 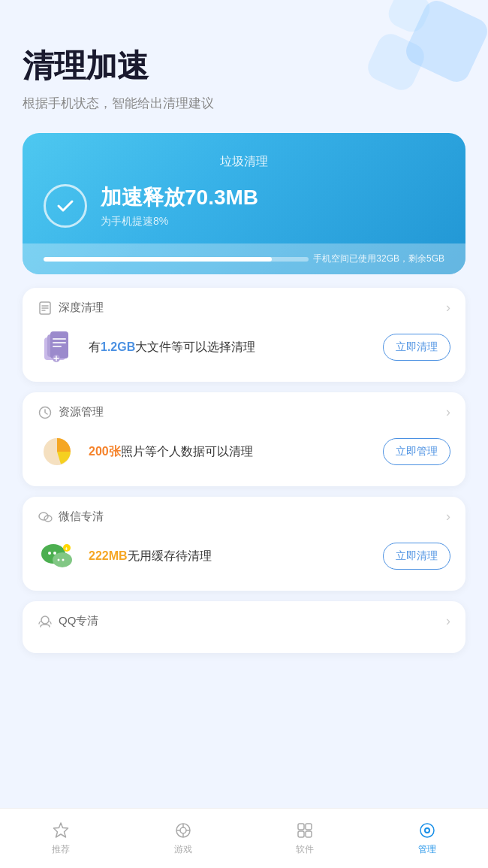 I want to click on nav-label-manage: 管理, so click(x=427, y=849).